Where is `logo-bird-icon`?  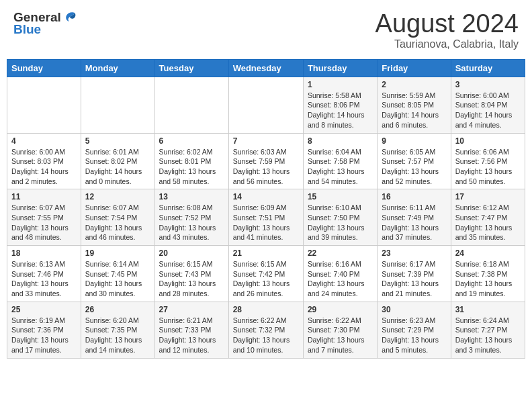 logo-bird-icon is located at coordinates (70, 17).